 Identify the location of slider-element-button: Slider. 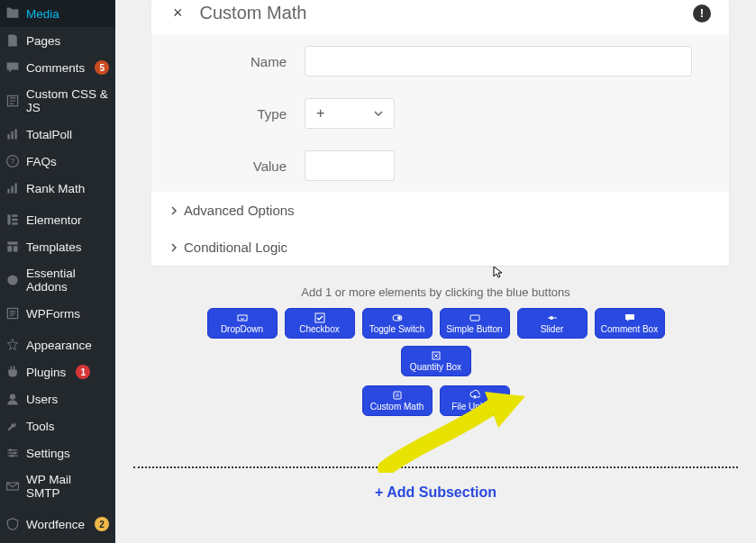
(552, 323).